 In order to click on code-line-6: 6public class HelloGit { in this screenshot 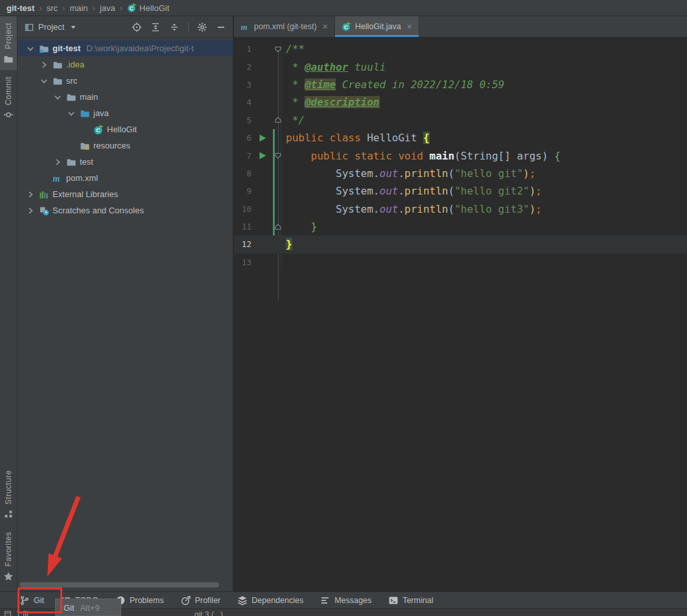, I will do `click(460, 137)`.